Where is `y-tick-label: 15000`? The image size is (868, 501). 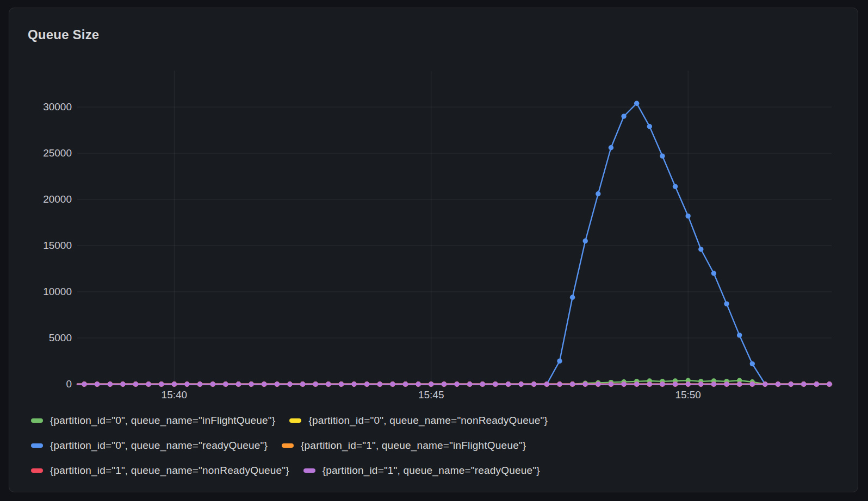 y-tick-label: 15000 is located at coordinates (46, 246).